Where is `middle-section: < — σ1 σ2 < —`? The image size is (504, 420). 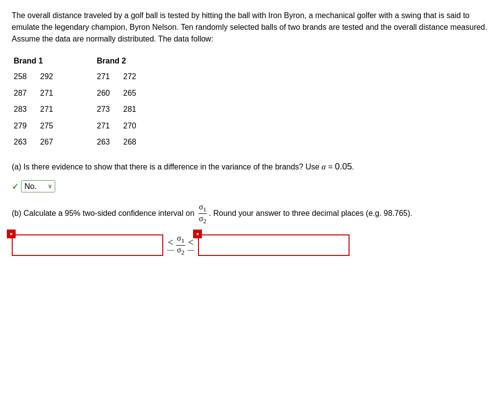 middle-section: < — σ1 σ2 < — is located at coordinates (181, 245).